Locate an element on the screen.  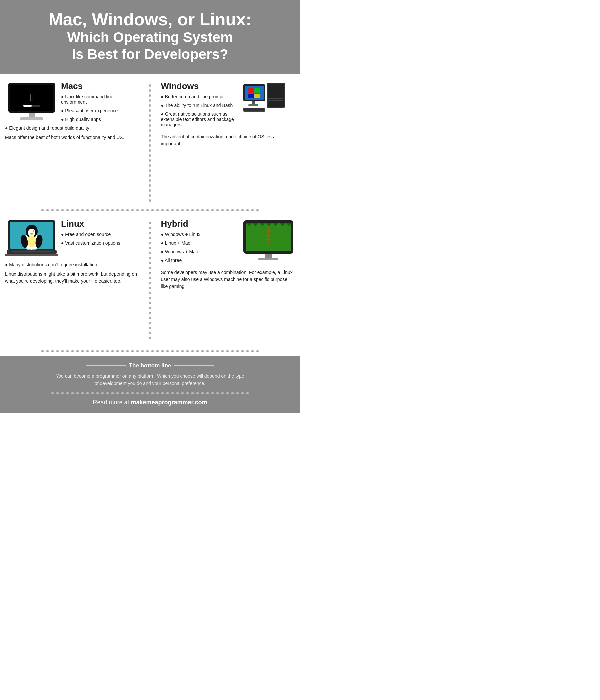
linux-bullet-2: Vast customization options is located at coordinates (100, 243).